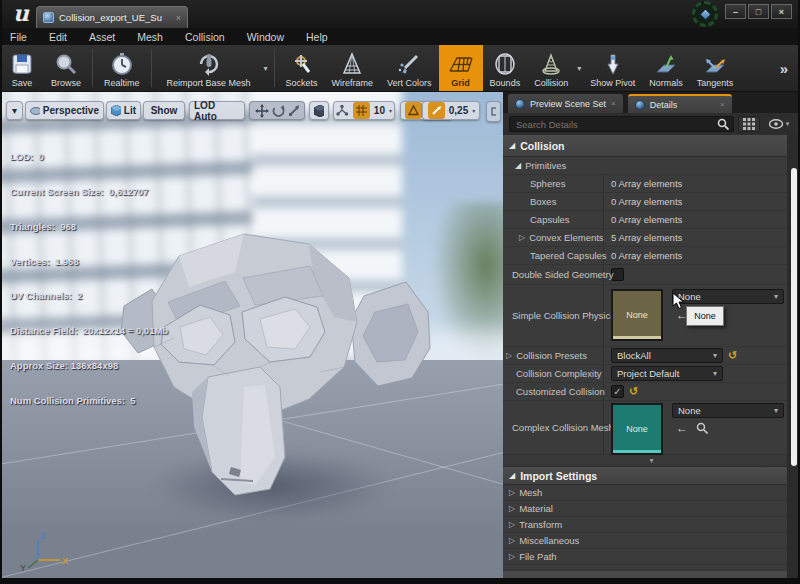 Image resolution: width=800 pixels, height=584 pixels. What do you see at coordinates (736, 12) in the screenshot?
I see `minimize-button: –` at bounding box center [736, 12].